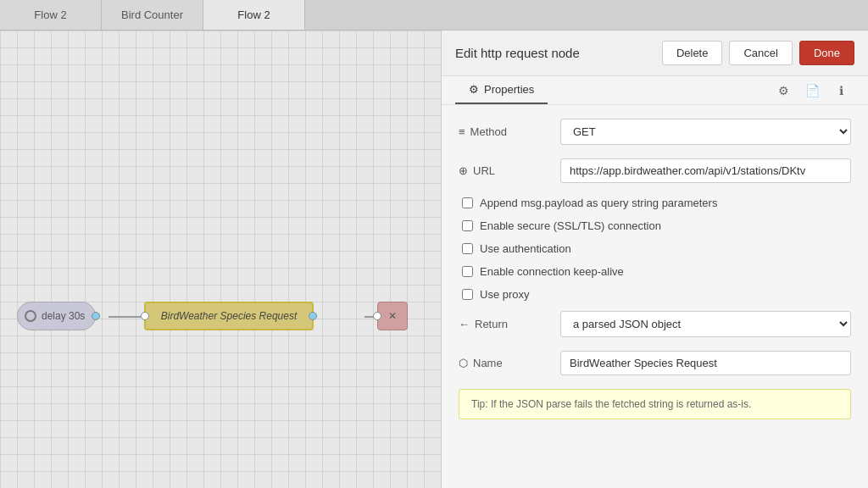 This screenshot has height=488, width=868. Describe the element at coordinates (31, 316) in the screenshot. I see `clock-icon` at that location.